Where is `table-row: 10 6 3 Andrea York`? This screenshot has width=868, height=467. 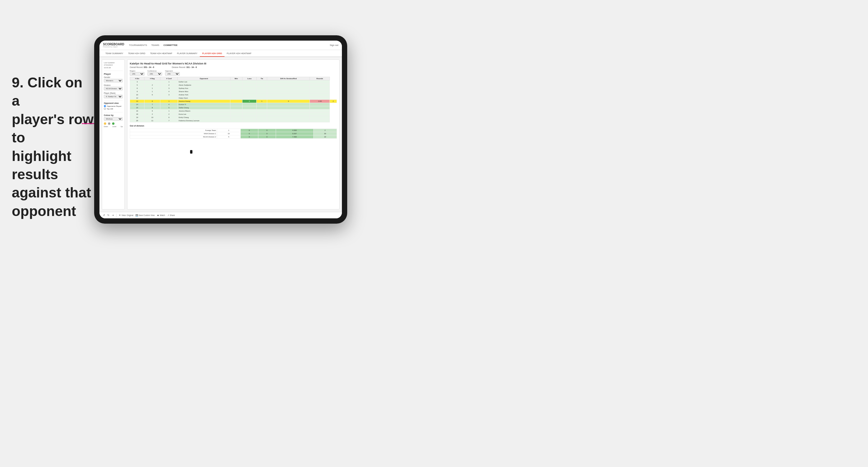
table-row: 10 6 3 Andrea York is located at coordinates (234, 95).